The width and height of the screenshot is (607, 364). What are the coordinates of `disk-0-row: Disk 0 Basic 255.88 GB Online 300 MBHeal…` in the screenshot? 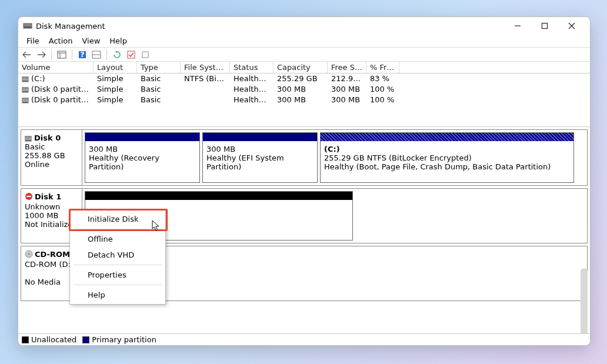 It's located at (304, 158).